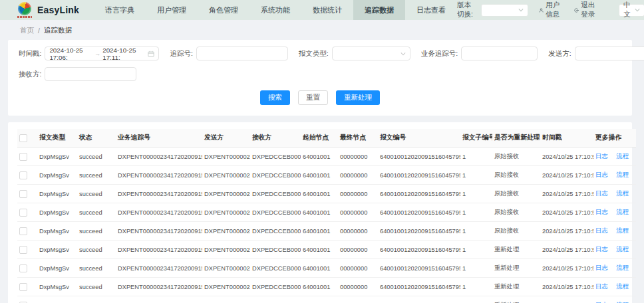  Describe the element at coordinates (30, 74) in the screenshot. I see `receiver-label: 接收方:` at that location.